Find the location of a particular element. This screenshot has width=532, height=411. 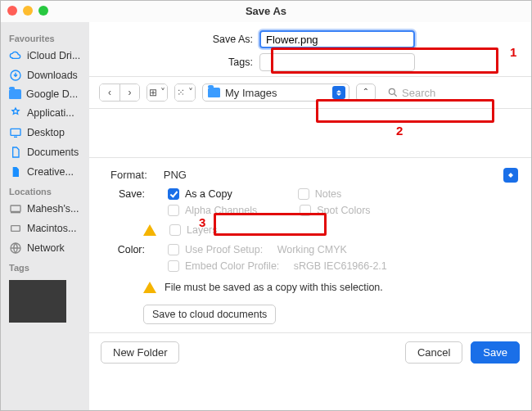

warning-row: File must be saved as a copy with this s… is located at coordinates (331, 287).